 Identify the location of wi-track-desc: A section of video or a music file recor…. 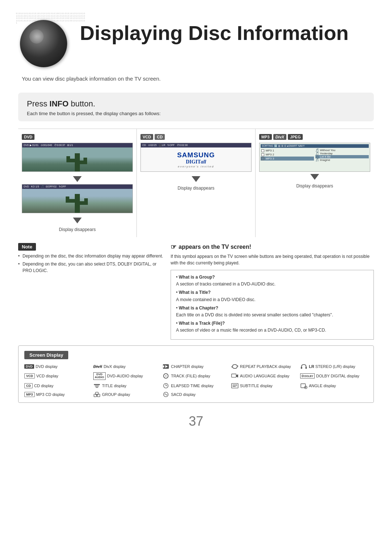
(251, 330).